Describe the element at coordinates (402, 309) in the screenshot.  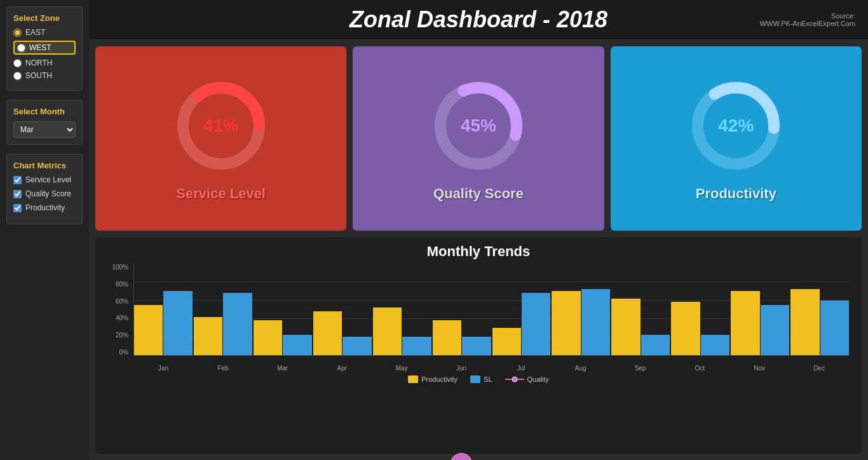
I see `month-group-may` at that location.